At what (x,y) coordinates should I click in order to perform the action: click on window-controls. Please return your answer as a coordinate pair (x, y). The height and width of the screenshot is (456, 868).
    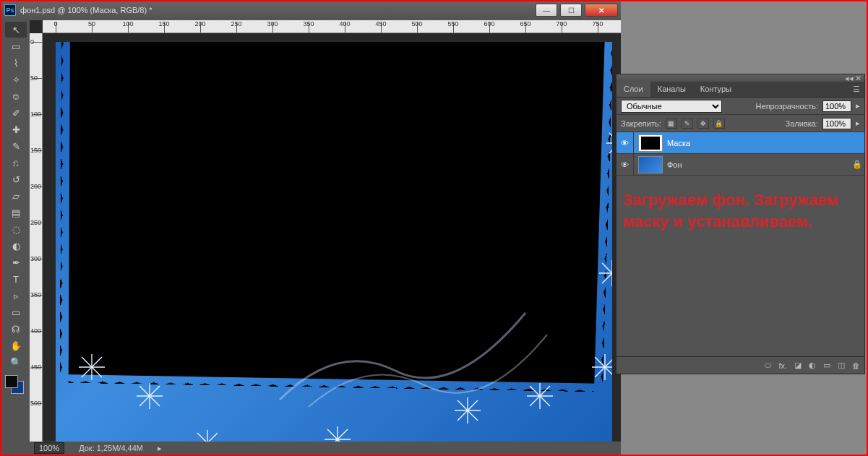
    Looking at the image, I should click on (577, 10).